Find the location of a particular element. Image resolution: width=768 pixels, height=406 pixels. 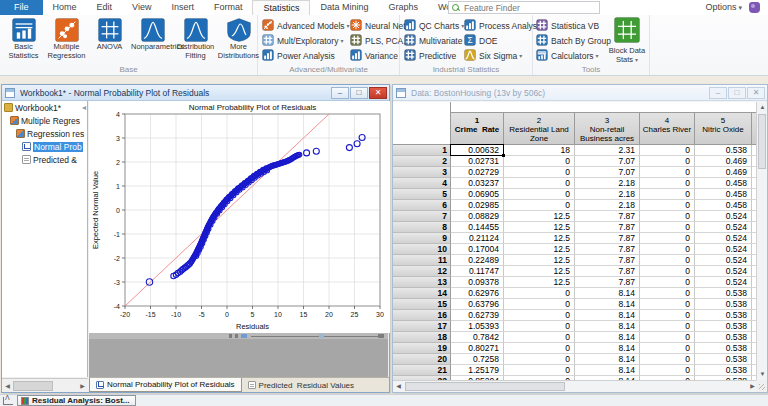

tree-scrollbar: ◀ ▶ is located at coordinates (45, 385).